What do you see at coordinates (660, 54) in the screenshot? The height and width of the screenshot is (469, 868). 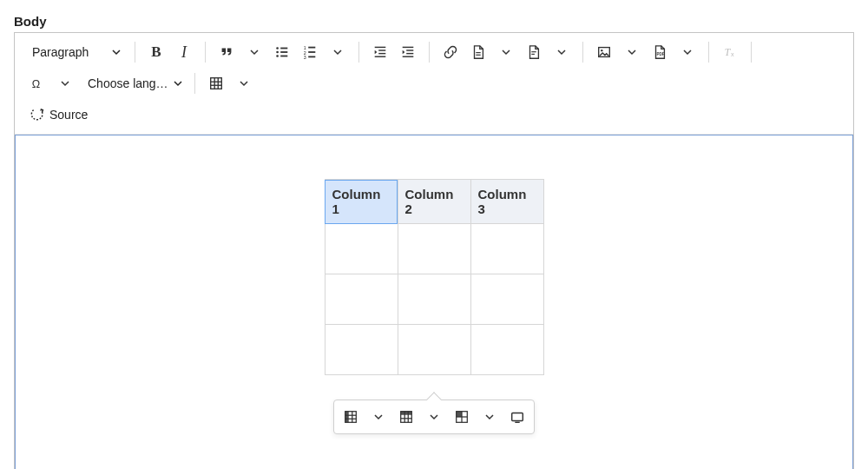 I see `svg-text: PDF` at bounding box center [660, 54].